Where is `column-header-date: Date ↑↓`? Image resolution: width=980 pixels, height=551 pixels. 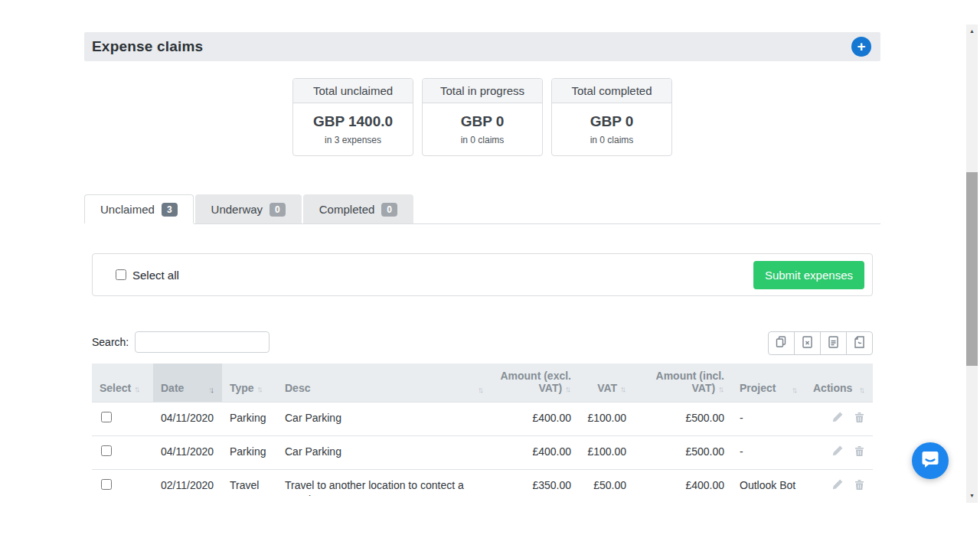
column-header-date: Date ↑↓ is located at coordinates (188, 383).